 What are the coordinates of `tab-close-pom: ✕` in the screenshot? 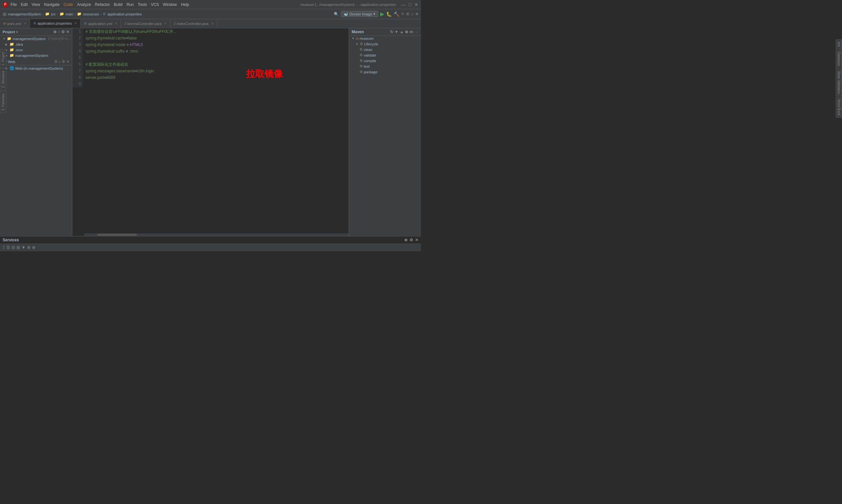 It's located at (25, 24).